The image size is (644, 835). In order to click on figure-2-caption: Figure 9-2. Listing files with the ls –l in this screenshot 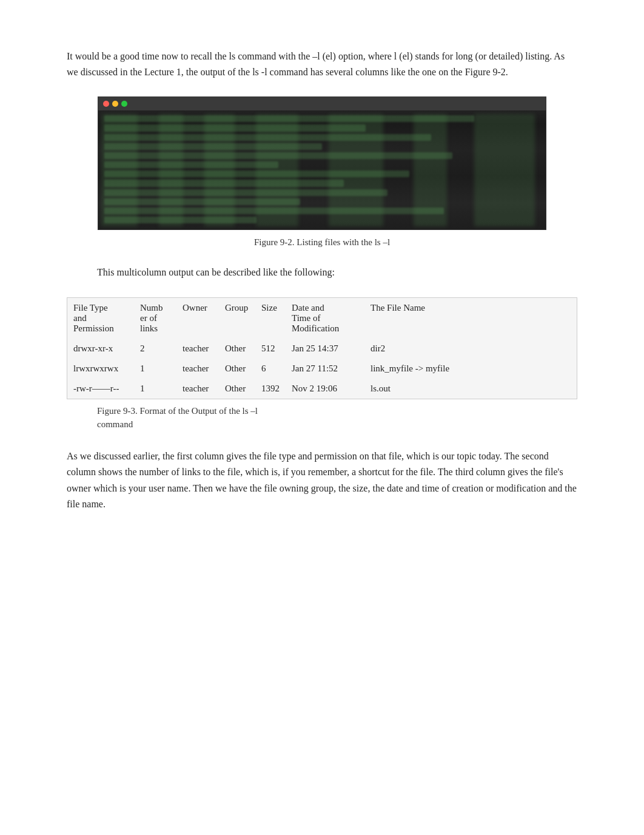, I will do `click(322, 243)`.